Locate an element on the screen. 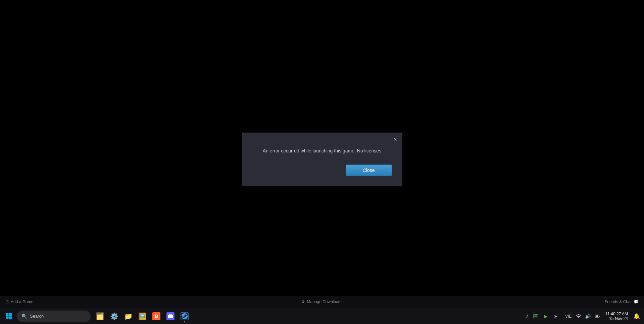 This screenshot has width=644, height=324. brave-icon: B is located at coordinates (156, 316).